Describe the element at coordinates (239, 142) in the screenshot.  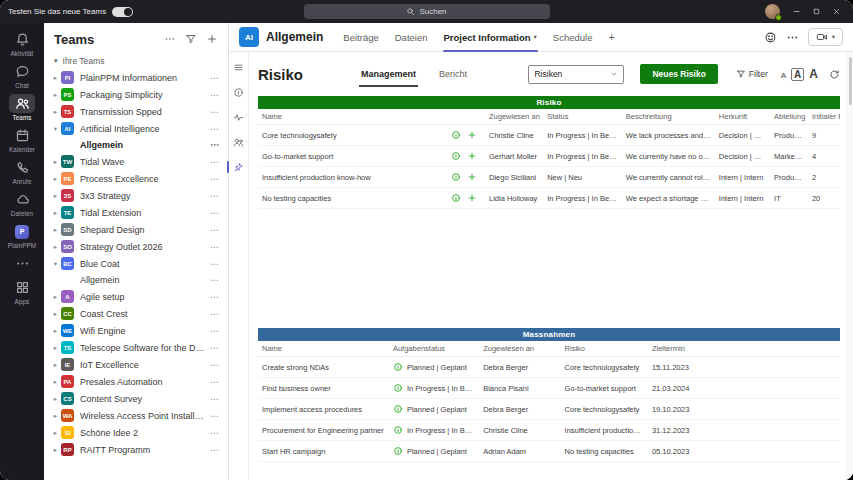
I see `mini-members` at that location.